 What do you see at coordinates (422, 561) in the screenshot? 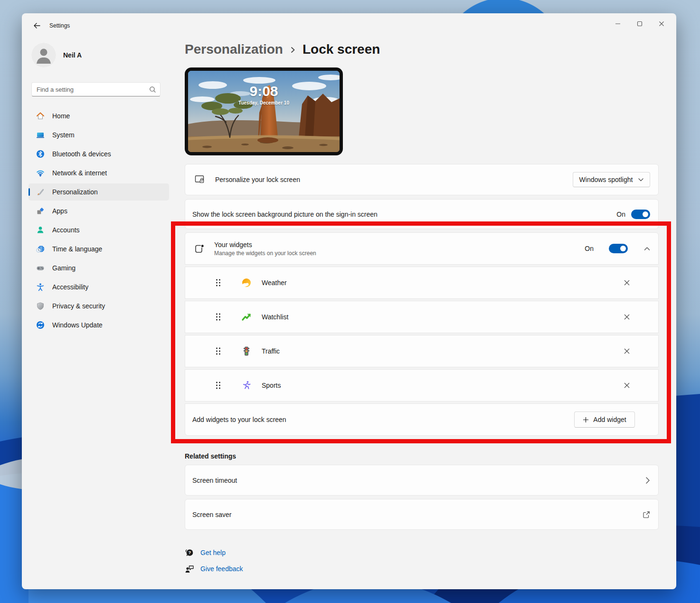
I see `footer-links: ? Get help Give feedback` at bounding box center [422, 561].